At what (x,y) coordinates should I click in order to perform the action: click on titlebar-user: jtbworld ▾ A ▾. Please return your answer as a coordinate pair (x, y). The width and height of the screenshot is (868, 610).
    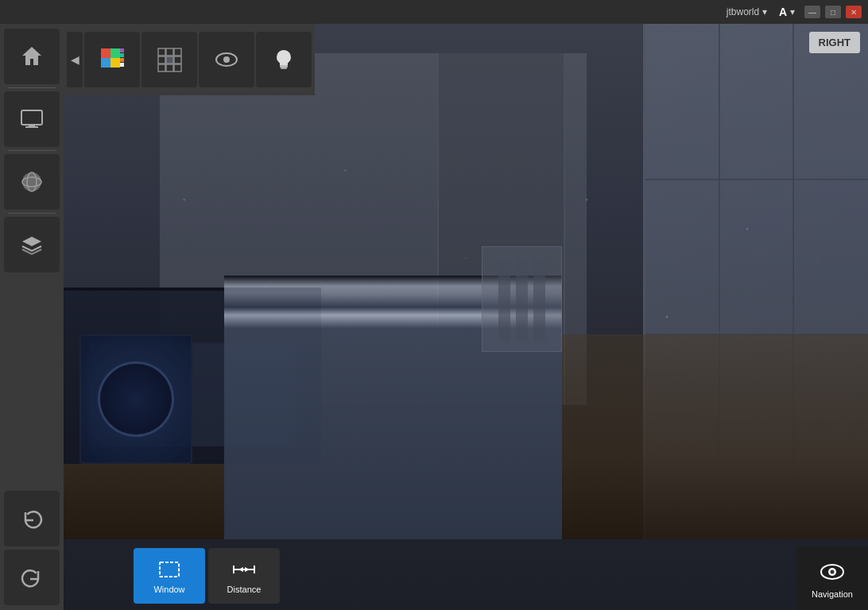
    Looking at the image, I should click on (761, 12).